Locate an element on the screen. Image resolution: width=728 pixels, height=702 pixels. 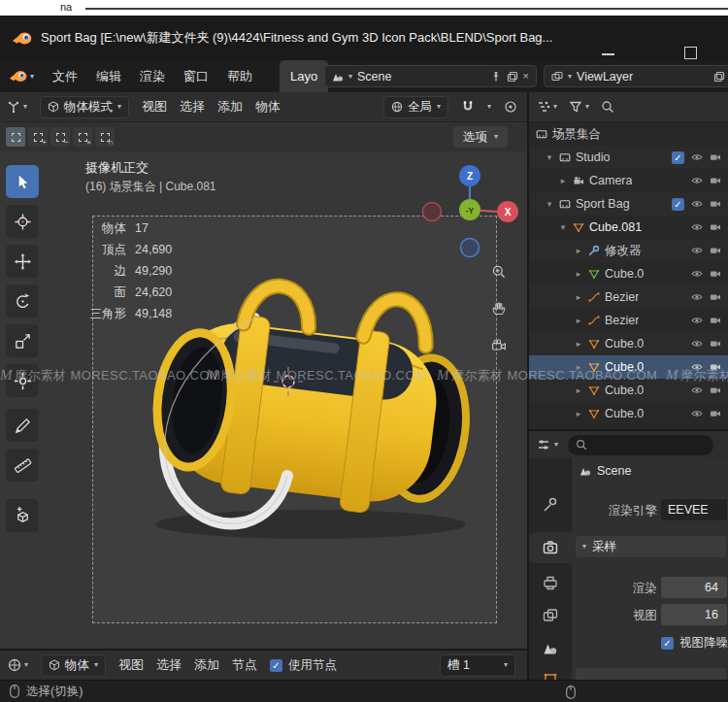
use-nodes-checkbox: ✓ is located at coordinates (276, 666).